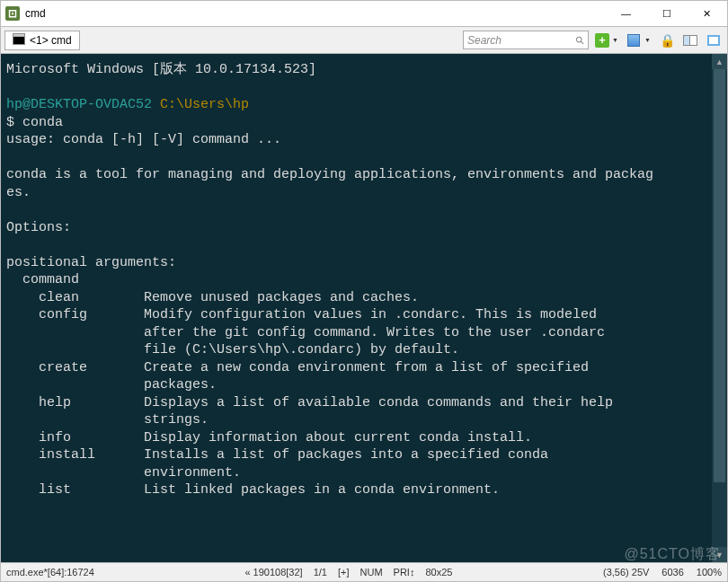 This screenshot has width=728, height=582. I want to click on split-view-button, so click(690, 40).